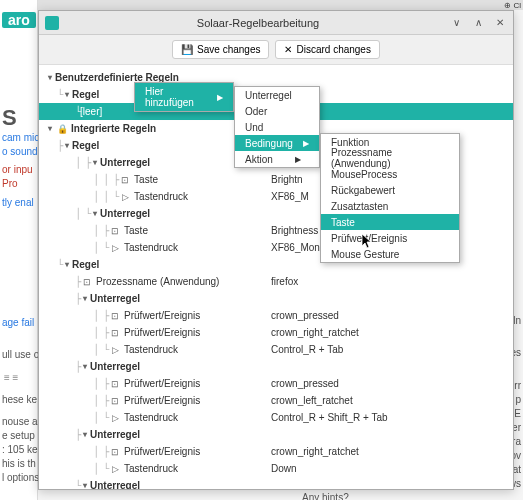 The image size is (523, 500). I want to click on menu-item-gesture: Mouse Gesture, so click(390, 254).